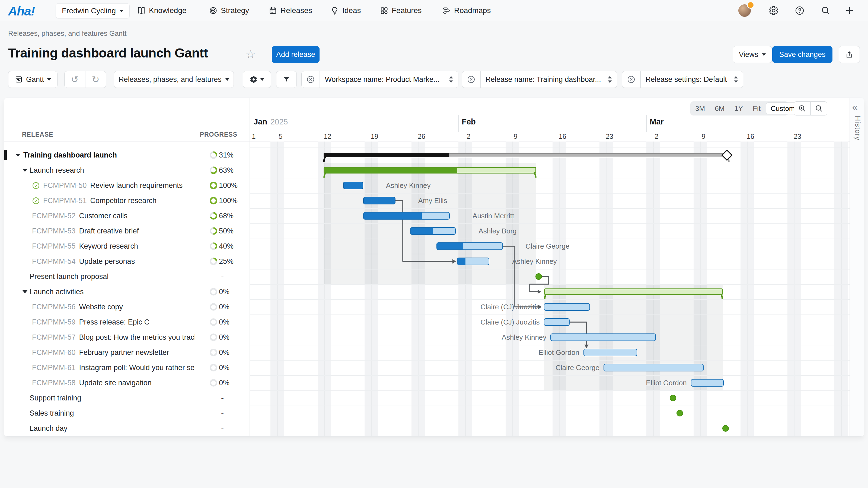  Describe the element at coordinates (75, 79) in the screenshot. I see `undo-button: ↺` at that location.